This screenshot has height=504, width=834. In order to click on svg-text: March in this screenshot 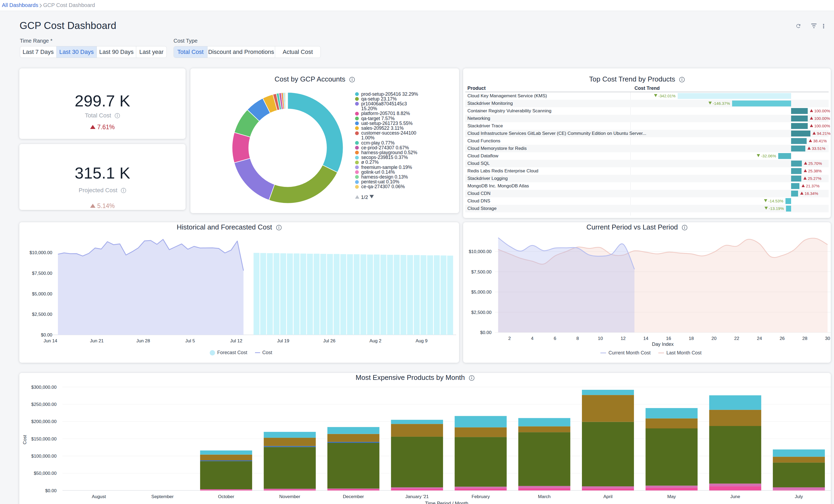, I will do `click(544, 497)`.